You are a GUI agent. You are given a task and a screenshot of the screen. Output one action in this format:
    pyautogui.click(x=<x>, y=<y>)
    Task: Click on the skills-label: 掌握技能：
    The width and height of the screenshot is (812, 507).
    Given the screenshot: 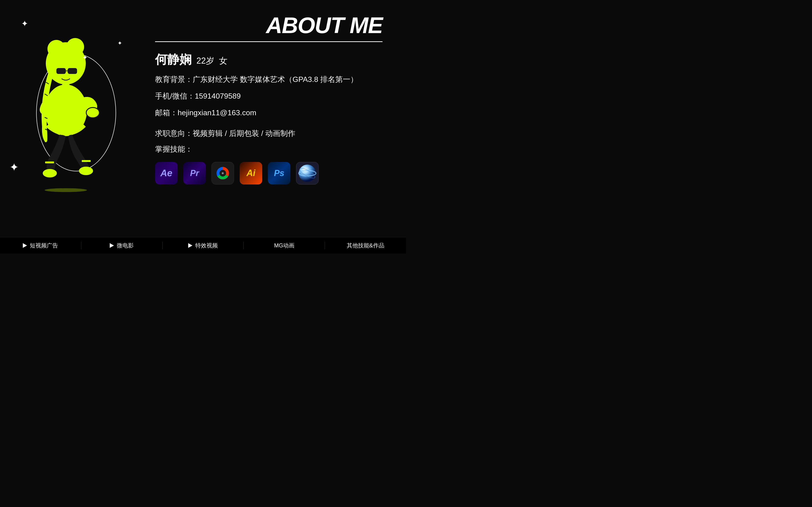 What is the action you would take?
    pyautogui.click(x=269, y=150)
    